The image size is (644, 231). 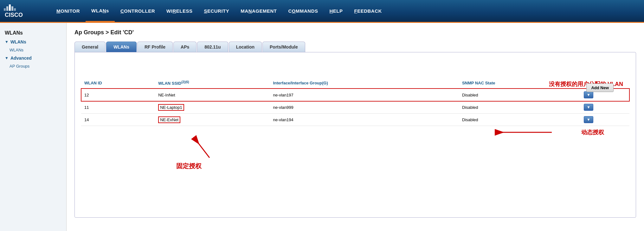 I want to click on cell-dropdown-2: ▼, so click(x=605, y=107).